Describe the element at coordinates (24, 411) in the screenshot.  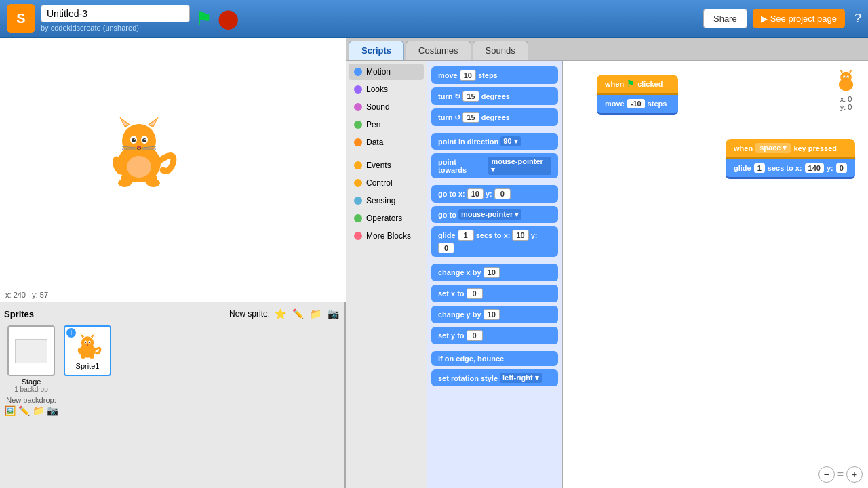
I see `edit-backdrop-button: ✏️` at that location.